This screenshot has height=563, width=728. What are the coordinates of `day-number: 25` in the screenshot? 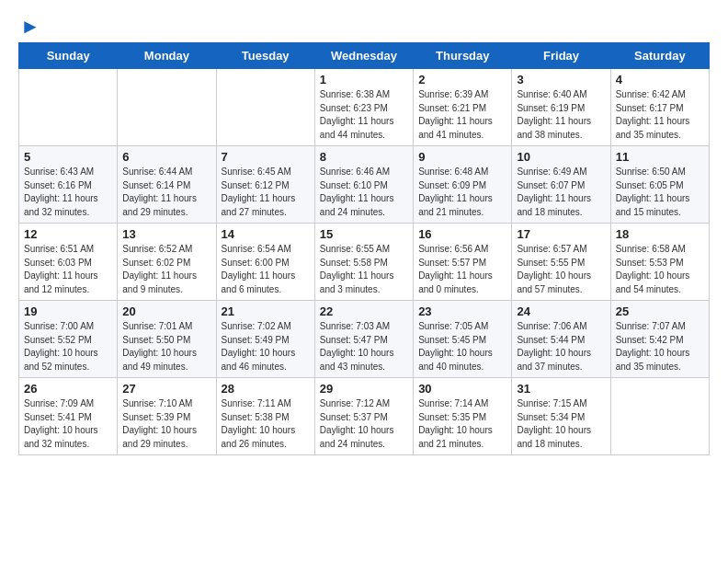 It's located at (660, 311).